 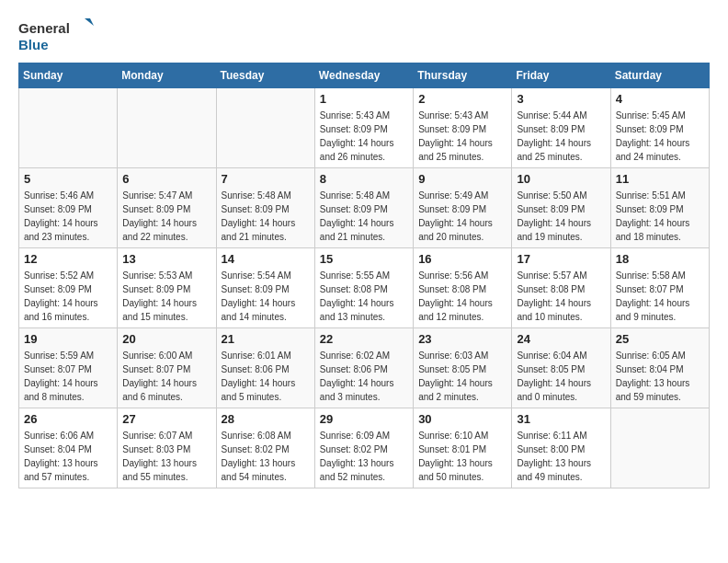 I want to click on day-number: 6, so click(x=166, y=178).